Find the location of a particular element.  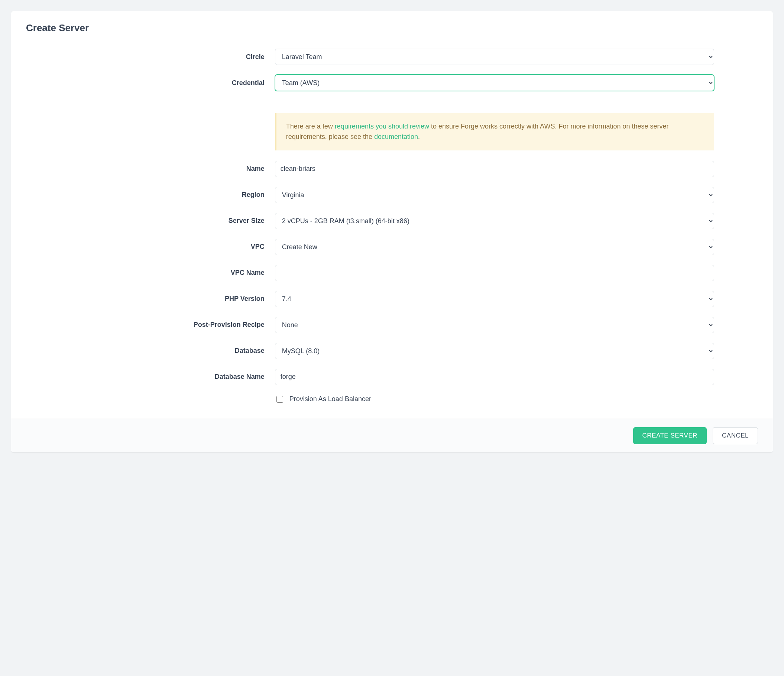

vpc-name-input is located at coordinates (495, 273).